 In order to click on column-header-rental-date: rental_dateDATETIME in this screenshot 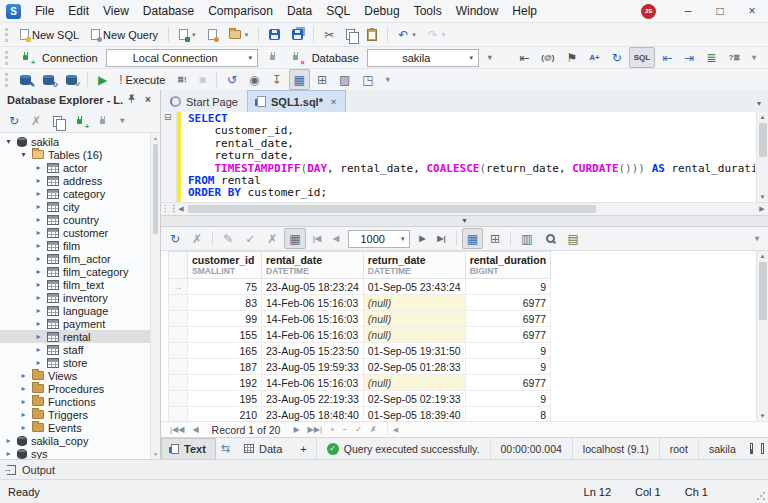, I will do `click(313, 265)`.